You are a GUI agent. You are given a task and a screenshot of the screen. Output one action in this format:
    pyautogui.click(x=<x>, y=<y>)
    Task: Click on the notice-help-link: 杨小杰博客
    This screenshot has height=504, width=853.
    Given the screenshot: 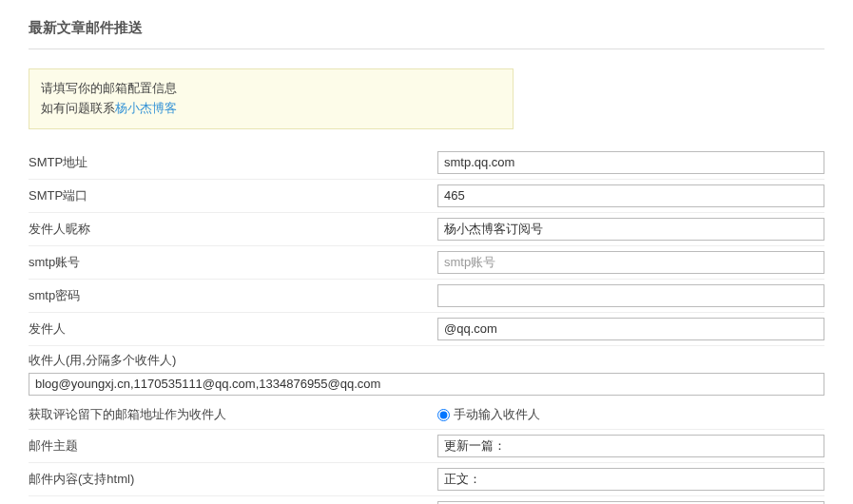 What is the action you would take?
    pyautogui.click(x=146, y=108)
    